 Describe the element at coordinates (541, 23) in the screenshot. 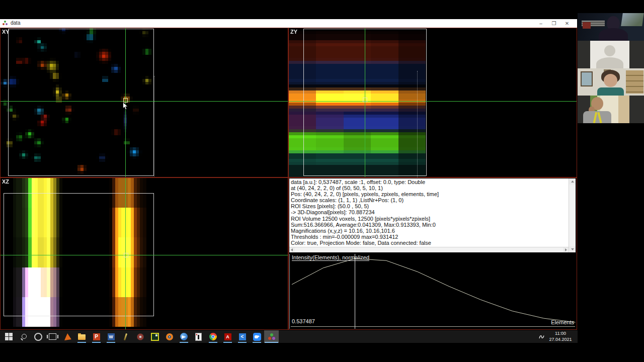

I see `minimize-button: –` at that location.